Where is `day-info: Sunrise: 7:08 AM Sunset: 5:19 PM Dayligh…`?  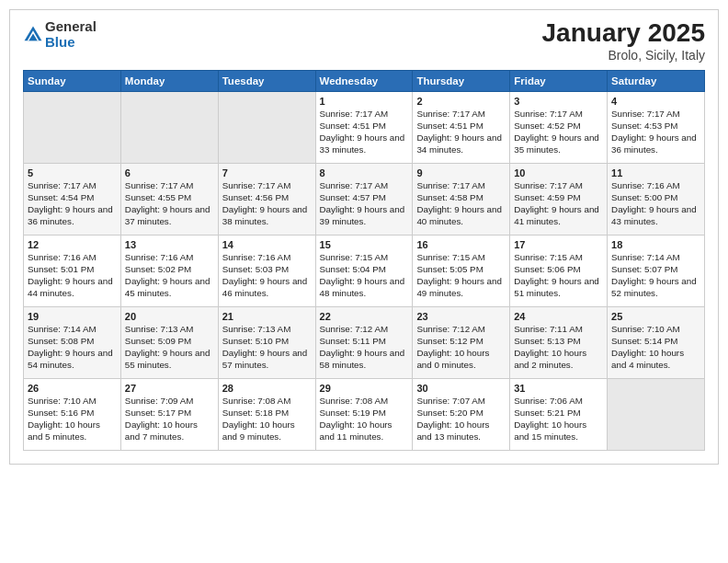 day-info: Sunrise: 7:08 AM Sunset: 5:19 PM Dayligh… is located at coordinates (364, 419).